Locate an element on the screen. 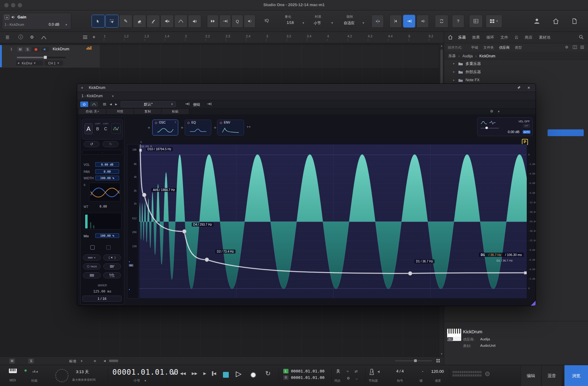 Image resolution: width=588 pixels, height=386 pixels. split-tool-button is located at coordinates (153, 21).